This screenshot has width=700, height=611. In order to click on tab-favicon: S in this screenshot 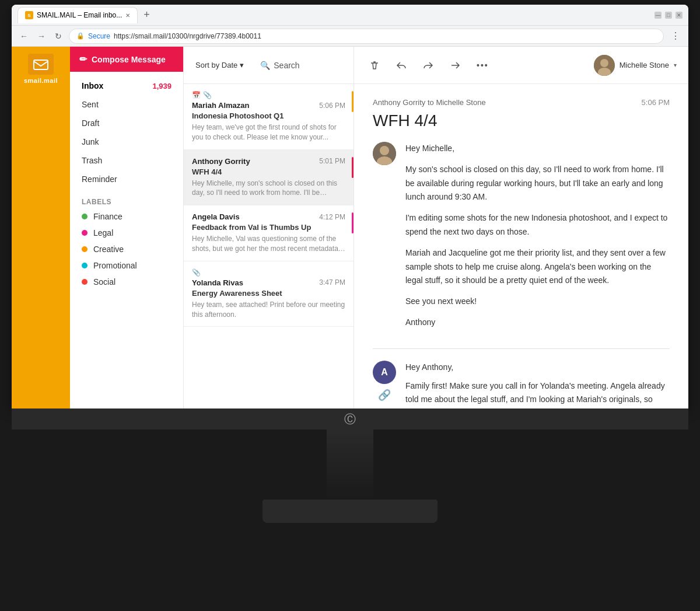, I will do `click(29, 15)`.